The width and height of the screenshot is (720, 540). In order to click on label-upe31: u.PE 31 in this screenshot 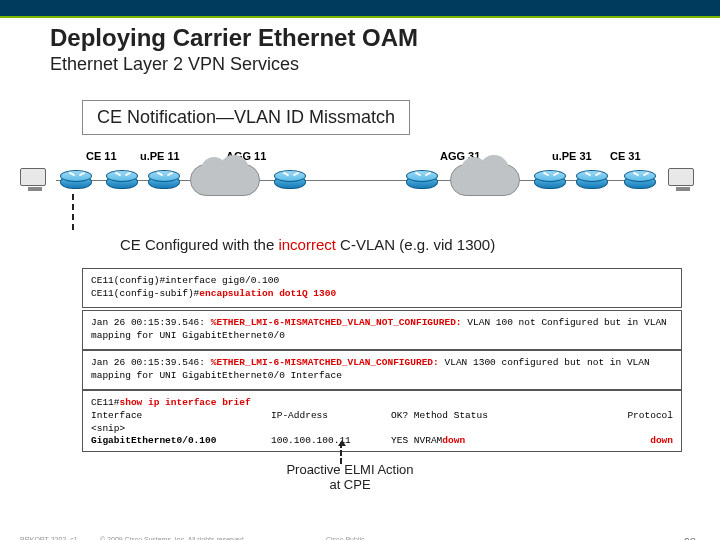, I will do `click(572, 156)`.